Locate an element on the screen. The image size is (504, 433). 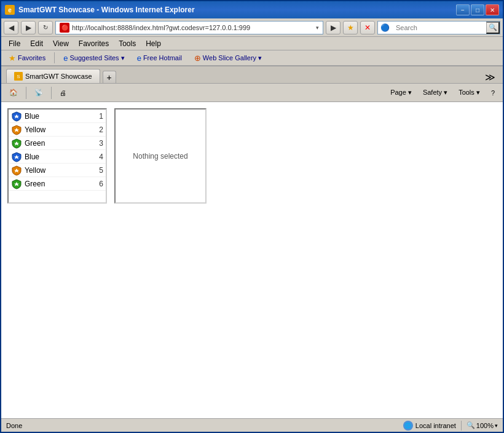
item-num-1: 1 is located at coordinates (97, 116).